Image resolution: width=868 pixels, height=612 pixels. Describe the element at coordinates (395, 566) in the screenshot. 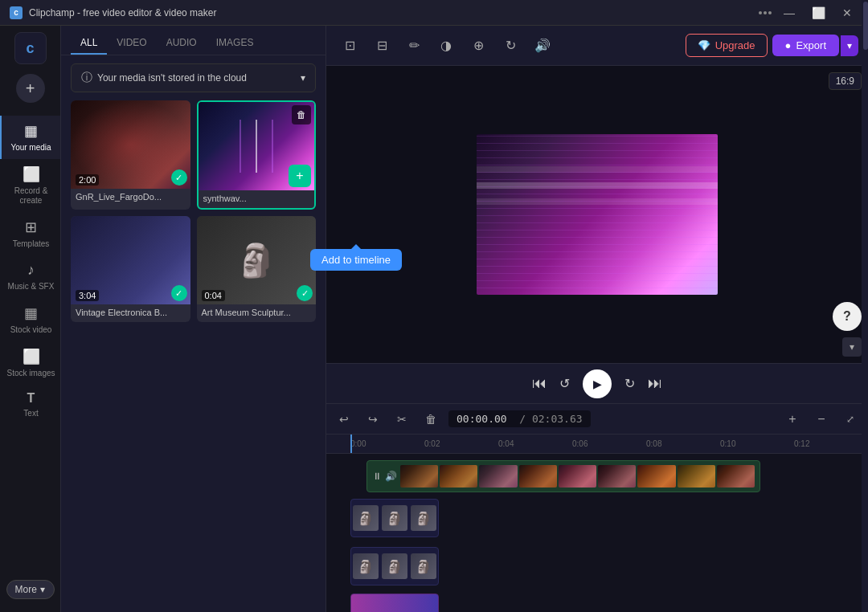

I see `sculpture-clip-2: 🗿 🗿 🗿` at that location.